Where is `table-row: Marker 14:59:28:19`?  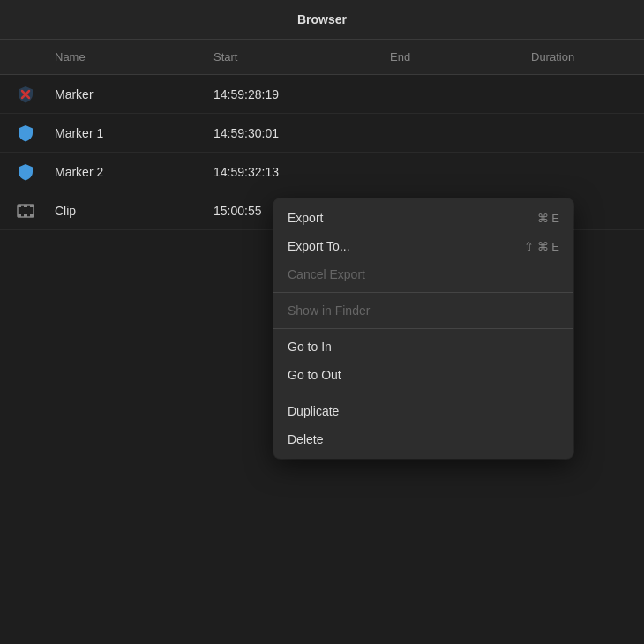 table-row: Marker 14:59:28:19 is located at coordinates (322, 94).